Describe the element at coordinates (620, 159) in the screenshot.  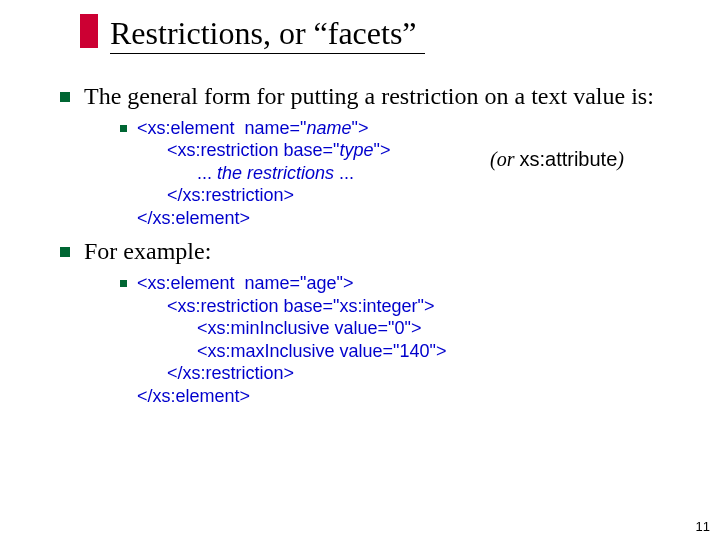
I see `sidenote-close: )` at that location.